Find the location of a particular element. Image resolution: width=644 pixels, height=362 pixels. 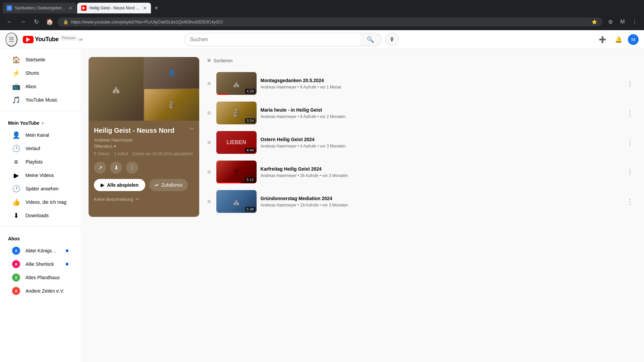

back-button: ← is located at coordinates (9, 22).